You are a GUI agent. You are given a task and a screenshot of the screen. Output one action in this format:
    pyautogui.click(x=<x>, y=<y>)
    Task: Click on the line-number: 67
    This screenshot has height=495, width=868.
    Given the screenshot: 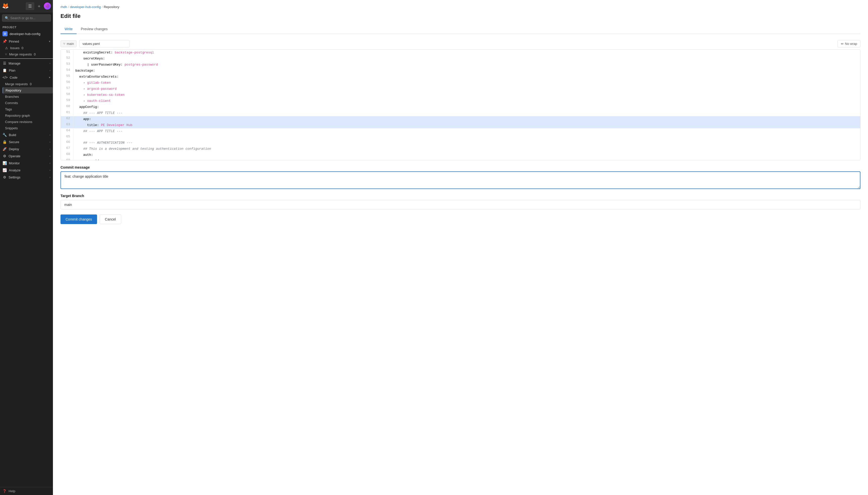 What is the action you would take?
    pyautogui.click(x=67, y=149)
    